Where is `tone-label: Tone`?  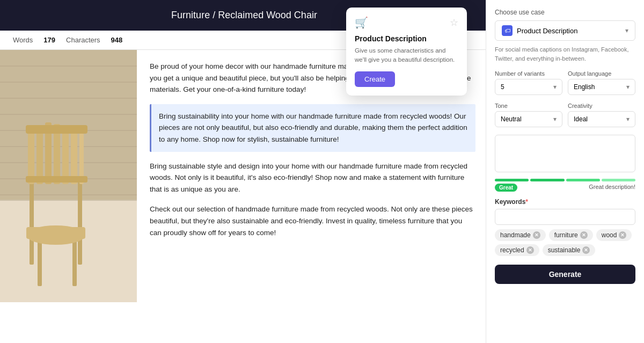
tone-label: Tone is located at coordinates (529, 106).